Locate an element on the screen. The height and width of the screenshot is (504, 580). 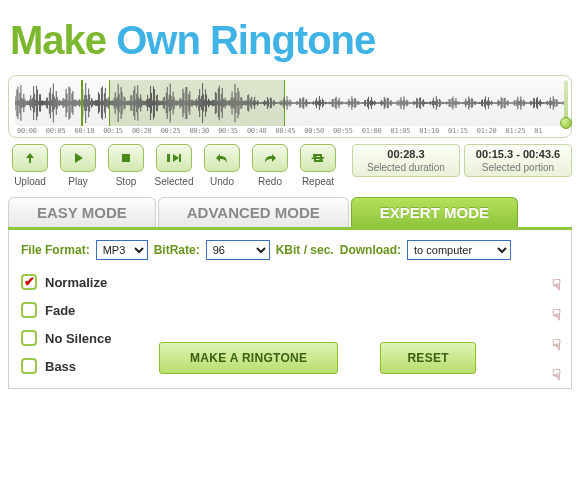
timeline-tick: 01:00 is located at coordinates (376, 131).